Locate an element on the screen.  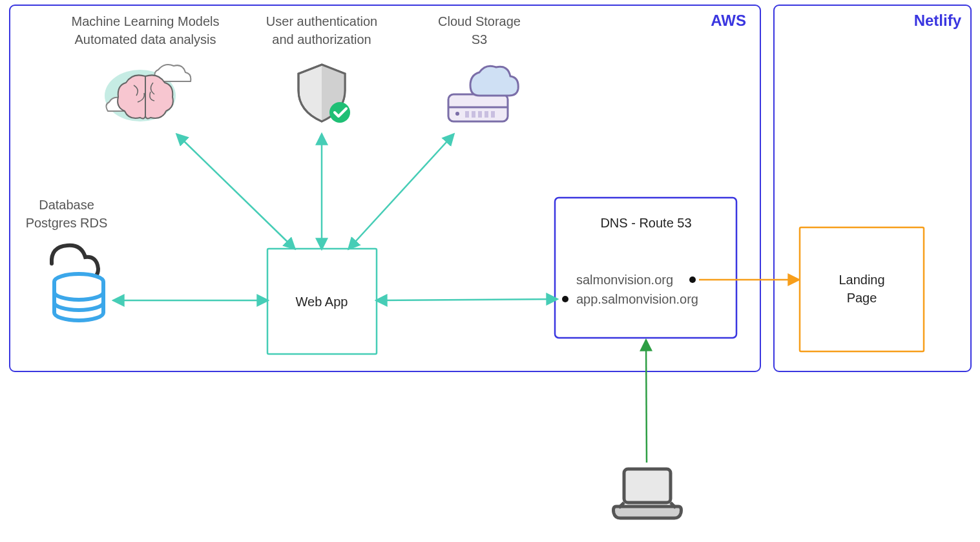
auth-label-line2: and authorization is located at coordinates (322, 39).